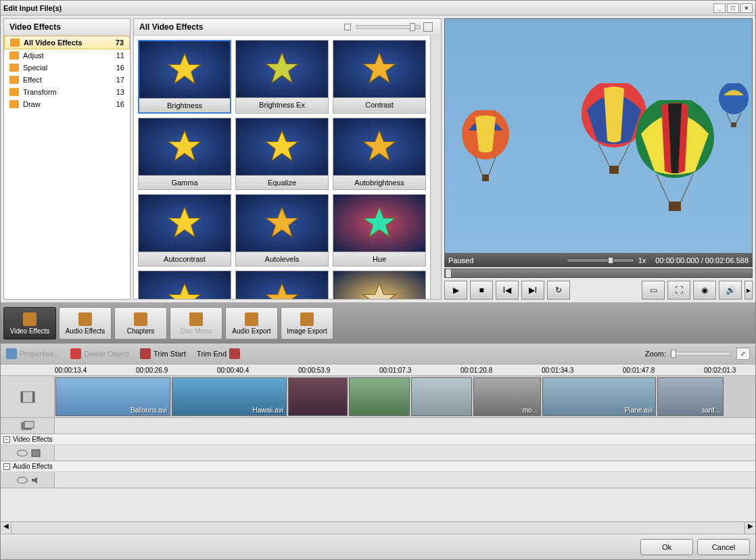  Describe the element at coordinates (747, 8) in the screenshot. I see `close-button: ×` at that location.